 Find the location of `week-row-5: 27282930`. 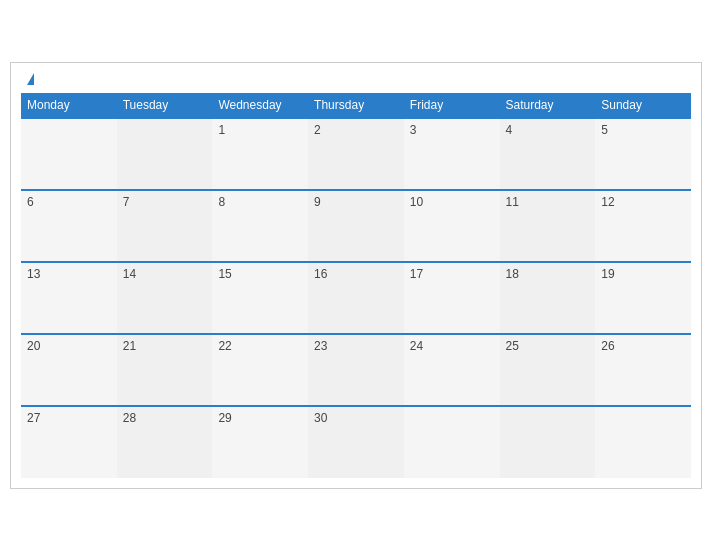

week-row-5: 27282930 is located at coordinates (356, 442).